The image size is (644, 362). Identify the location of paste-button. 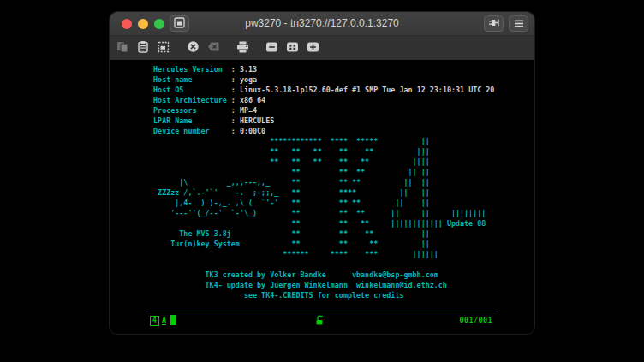
(143, 48).